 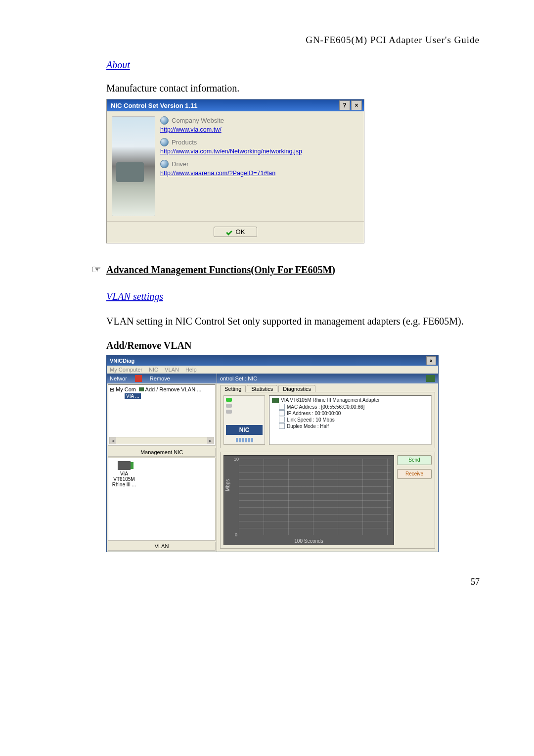 I want to click on vlan-settings-heading-link: VLAN settings, so click(x=134, y=297).